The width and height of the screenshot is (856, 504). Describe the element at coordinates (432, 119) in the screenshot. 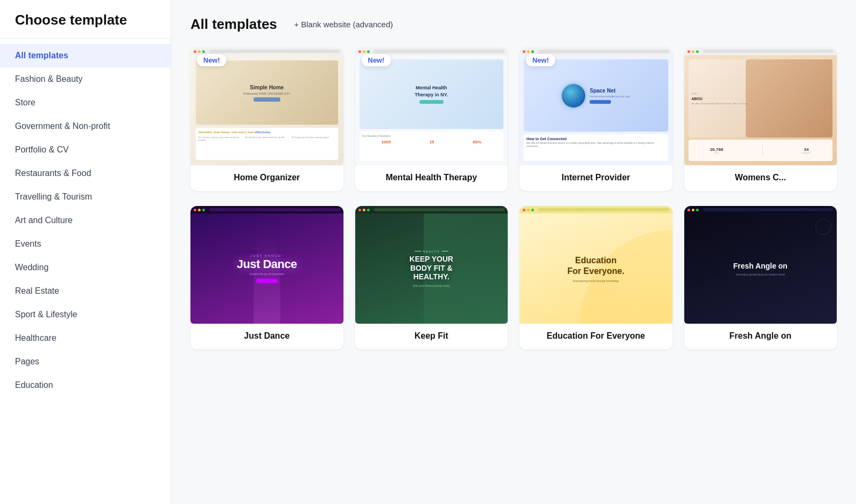

I see `template-card-mental-health: New! Mental HealthTherapy in NY.` at that location.